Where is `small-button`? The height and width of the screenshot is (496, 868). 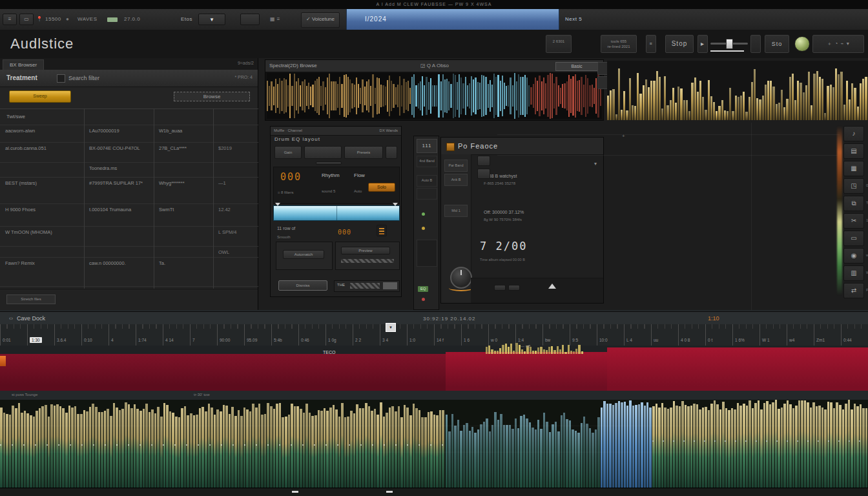
small-button is located at coordinates (250, 19).